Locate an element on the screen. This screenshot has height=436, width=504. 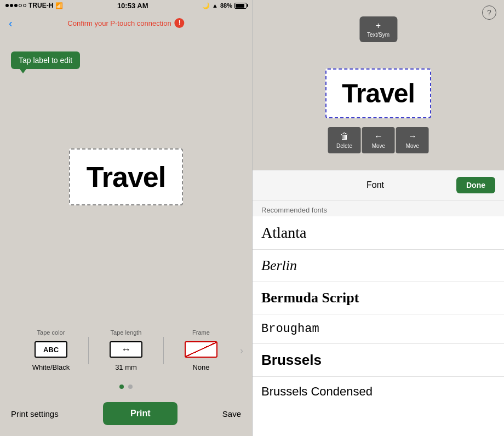
font-item-atlanta: Atlanta is located at coordinates (378, 233).